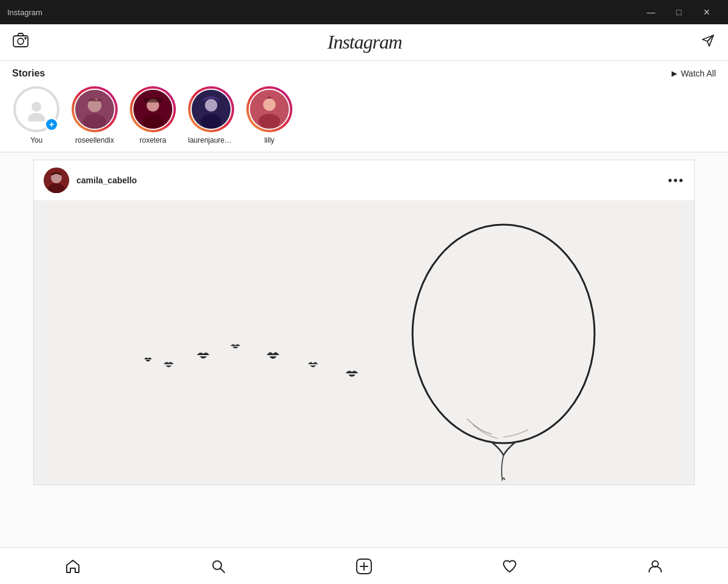  Describe the element at coordinates (364, 12) in the screenshot. I see `titlebar: Instagram — □ ✕` at that location.